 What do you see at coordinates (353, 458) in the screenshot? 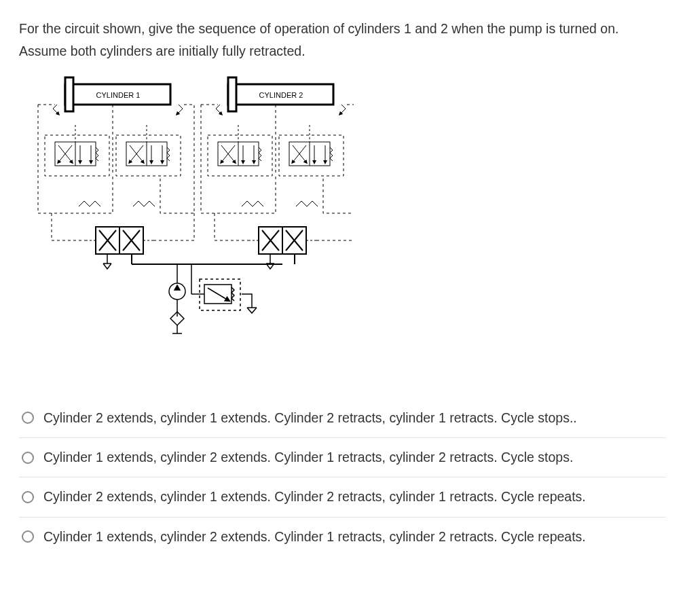
I see `option-2-label: Cylinder 1 extends, cylinder 2 extends. …` at bounding box center [353, 458].